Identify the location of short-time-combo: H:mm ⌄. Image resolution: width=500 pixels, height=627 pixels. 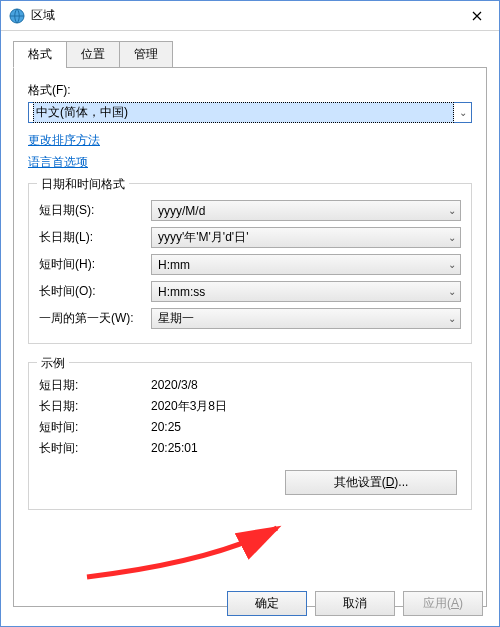
(306, 264).